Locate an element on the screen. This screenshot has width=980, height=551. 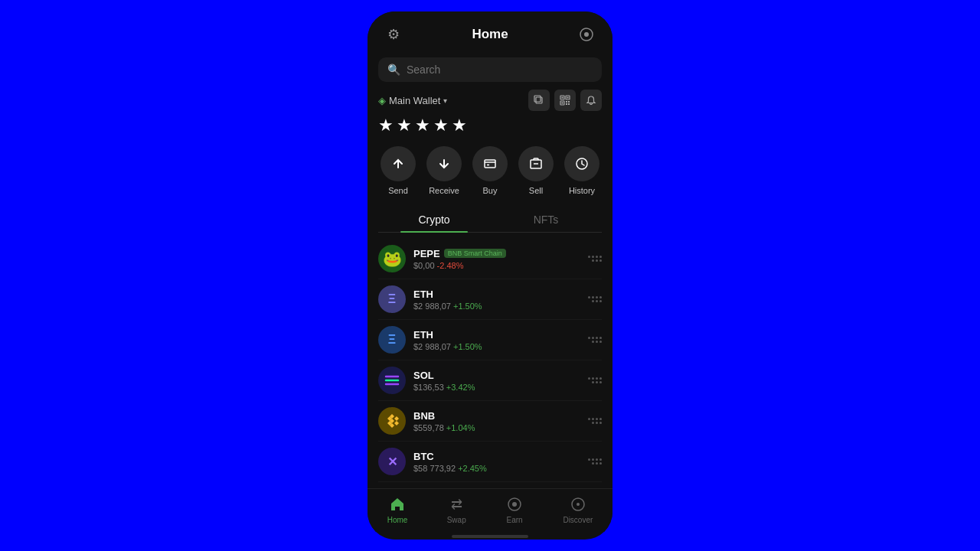
balance-display: ★★★★★ is located at coordinates (490, 131).